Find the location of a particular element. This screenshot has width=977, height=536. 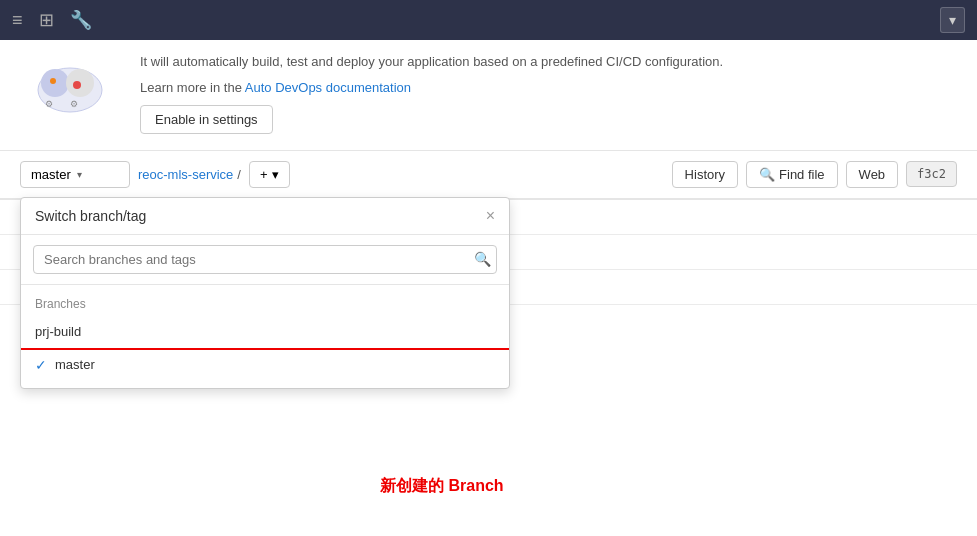

search-submit-icon: 🔍 is located at coordinates (482, 259).